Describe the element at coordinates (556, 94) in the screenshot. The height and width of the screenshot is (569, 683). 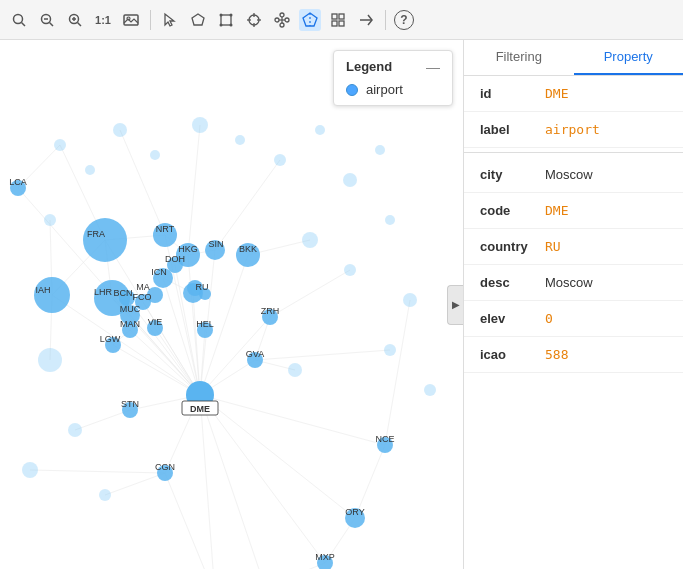
I see `property-value-id: DME` at that location.